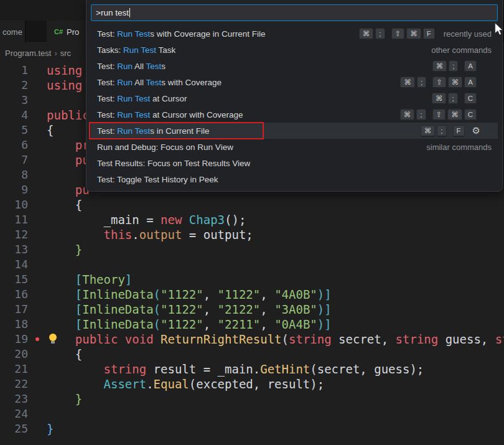 This screenshot has width=504, height=445. I want to click on line-number: 23, so click(14, 399).